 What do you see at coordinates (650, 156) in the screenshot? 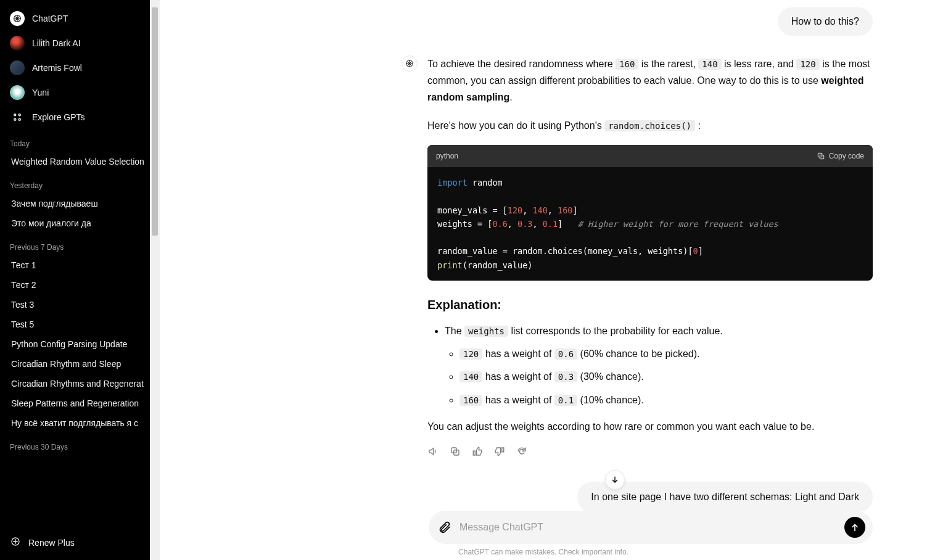
I see `code-header: python Copy code` at bounding box center [650, 156].